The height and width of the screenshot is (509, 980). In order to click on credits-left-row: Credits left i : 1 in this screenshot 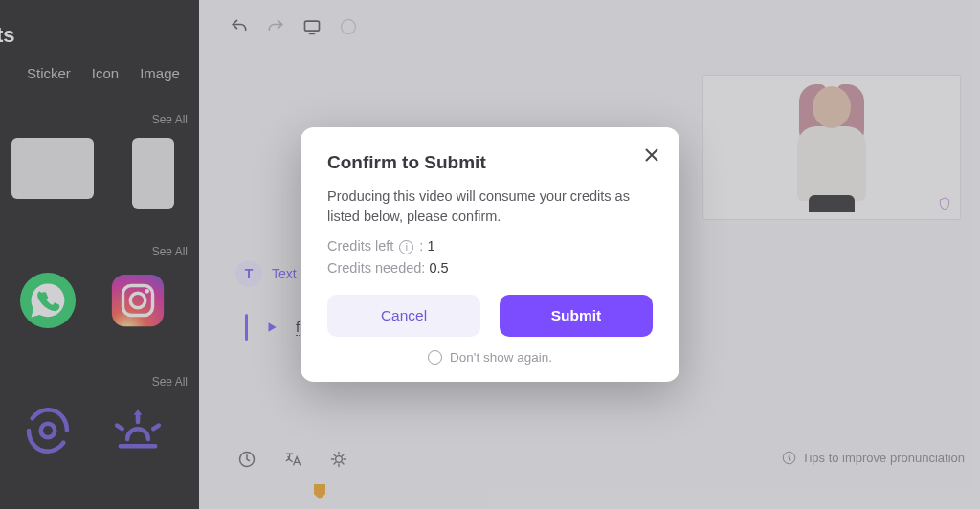, I will do `click(490, 247)`.